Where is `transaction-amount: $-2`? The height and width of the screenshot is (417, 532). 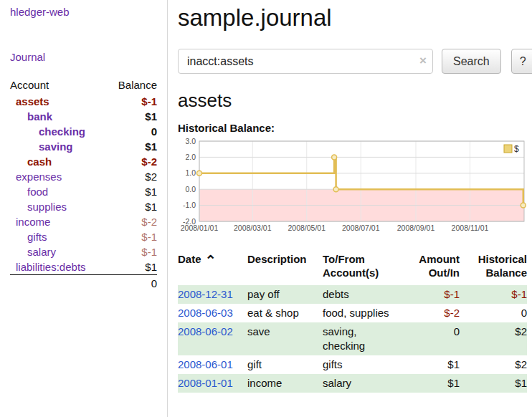 transaction-amount: $-2 is located at coordinates (432, 313).